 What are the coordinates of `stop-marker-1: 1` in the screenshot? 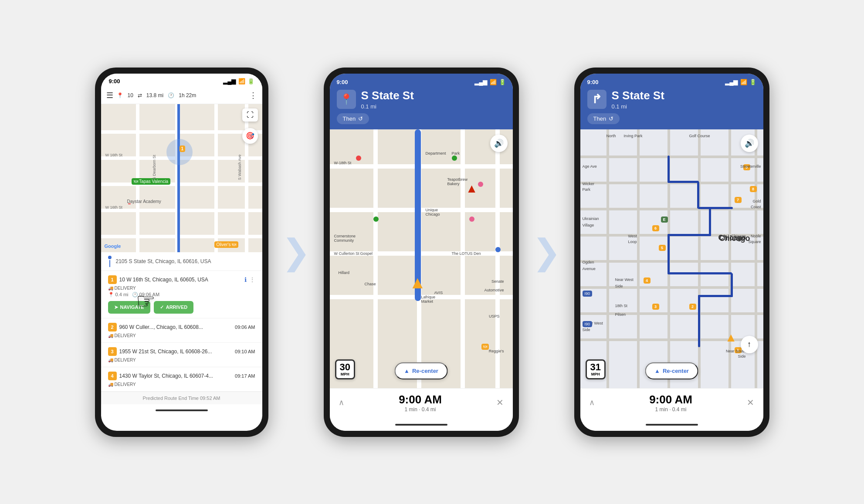 It's located at (183, 149).